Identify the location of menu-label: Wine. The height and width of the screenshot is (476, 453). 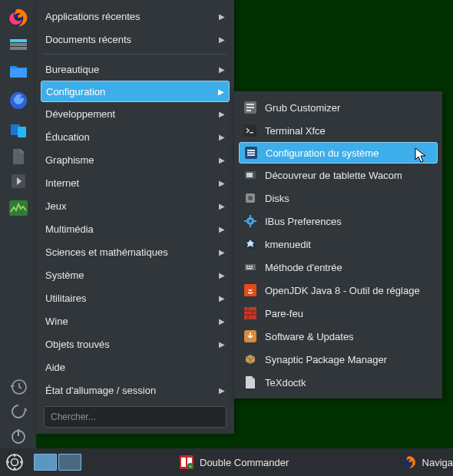
(131, 321).